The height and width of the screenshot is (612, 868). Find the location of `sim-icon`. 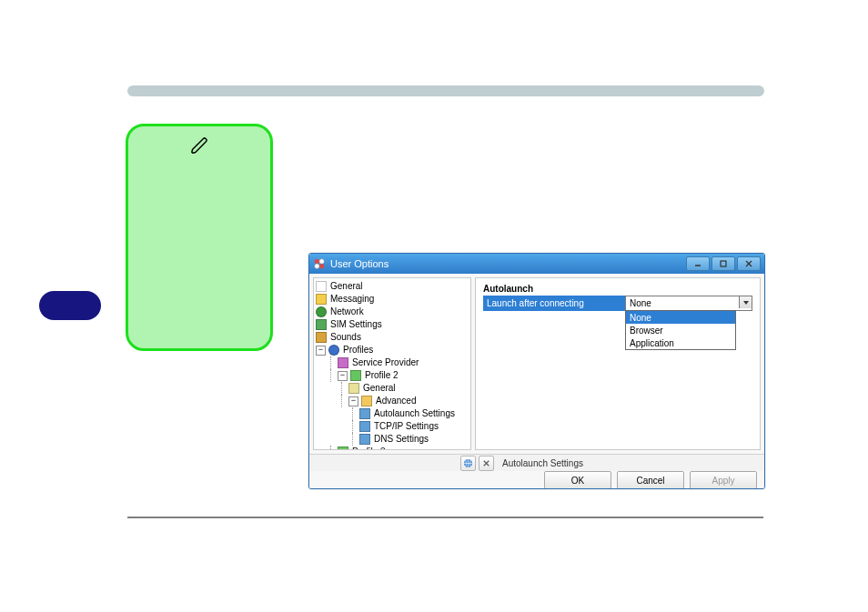

sim-icon is located at coordinates (321, 325).